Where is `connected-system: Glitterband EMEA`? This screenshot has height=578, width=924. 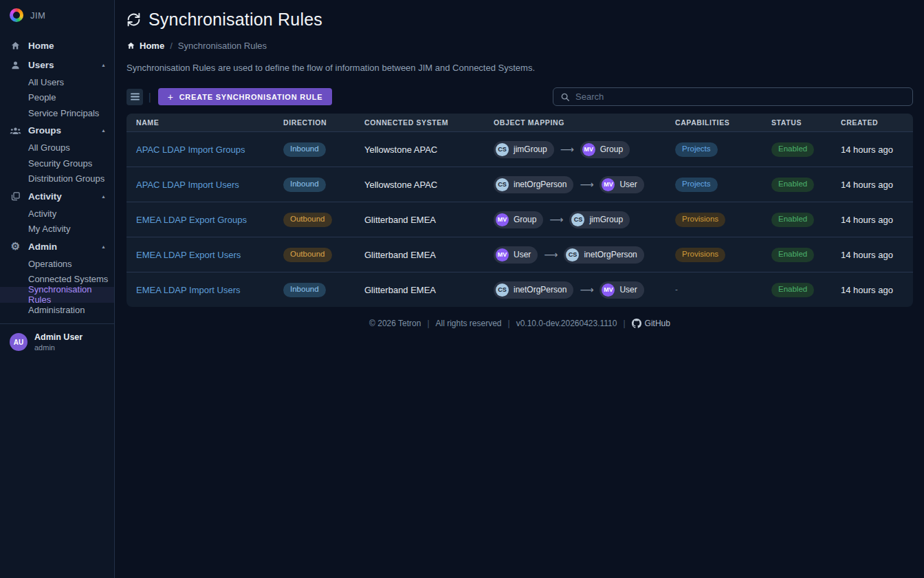 connected-system: Glitterband EMEA is located at coordinates (429, 290).